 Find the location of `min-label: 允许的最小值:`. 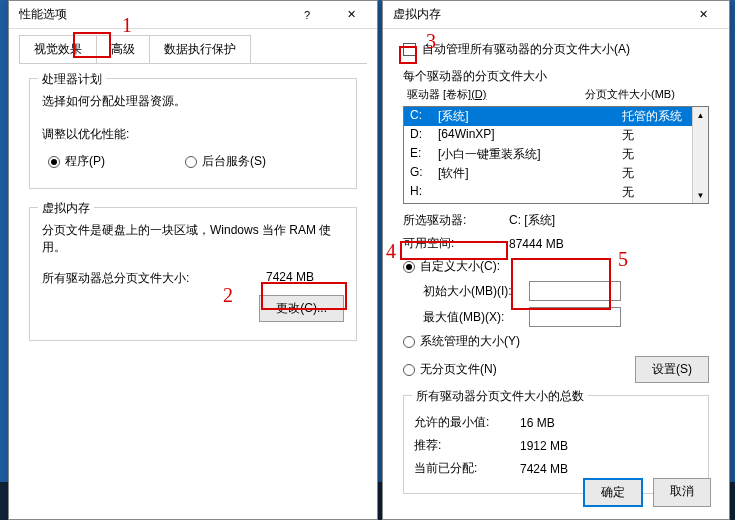

min-label: 允许的最小值: is located at coordinates (467, 422).